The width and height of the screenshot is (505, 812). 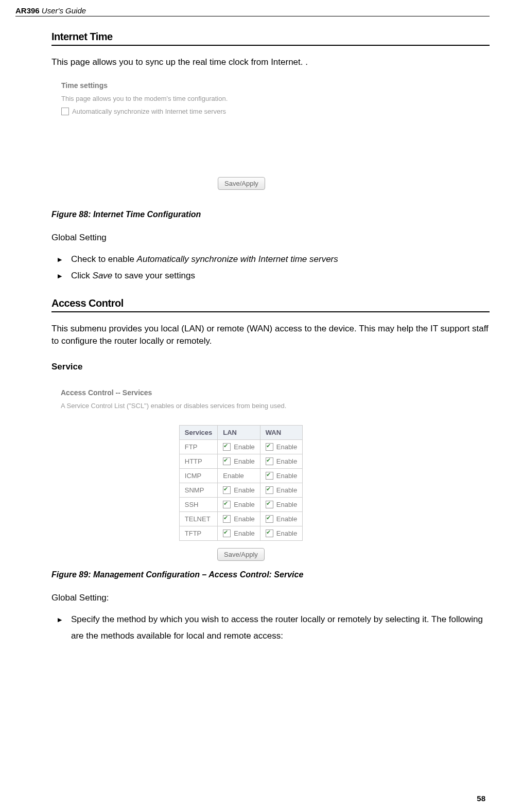 I want to click on screenshot-time-settings: Time settings This page allows you to th…, so click(x=241, y=138).